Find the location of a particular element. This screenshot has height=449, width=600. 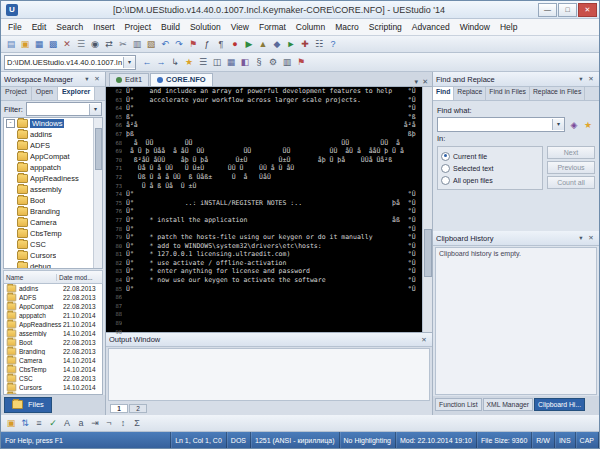

tabs-to-spaces-icon: ⇥ is located at coordinates (95, 423).